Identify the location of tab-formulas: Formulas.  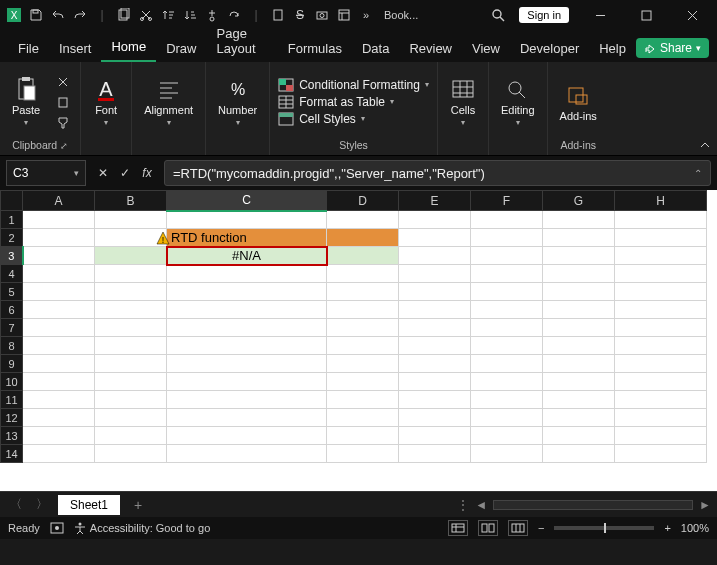
(315, 48).